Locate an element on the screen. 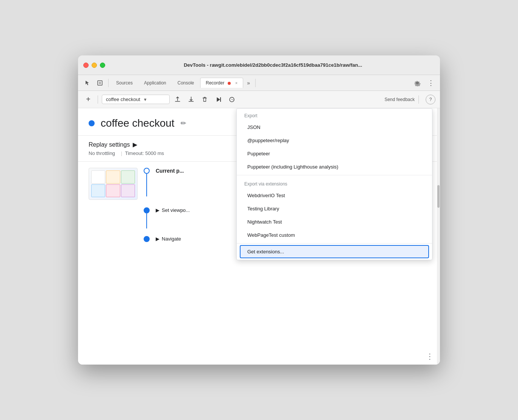 The width and height of the screenshot is (518, 420). navigate-arrow-icon: ▶ is located at coordinates (158, 239).